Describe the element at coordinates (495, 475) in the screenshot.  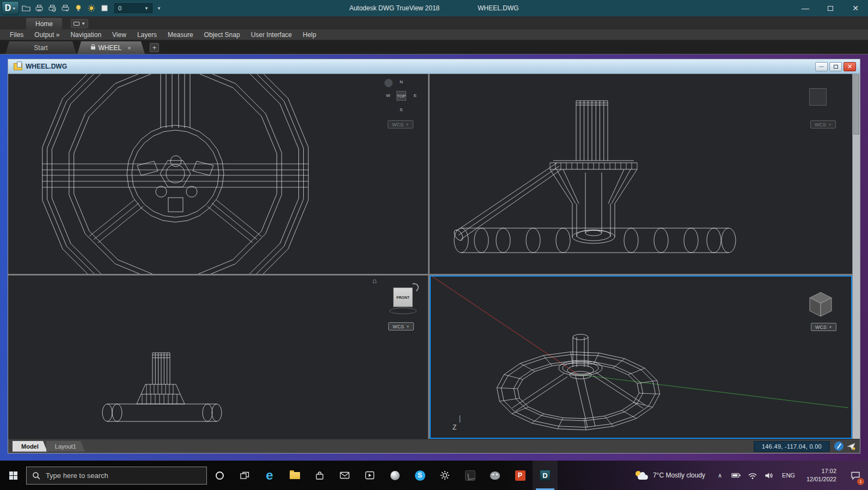
I see `gimp-button` at that location.